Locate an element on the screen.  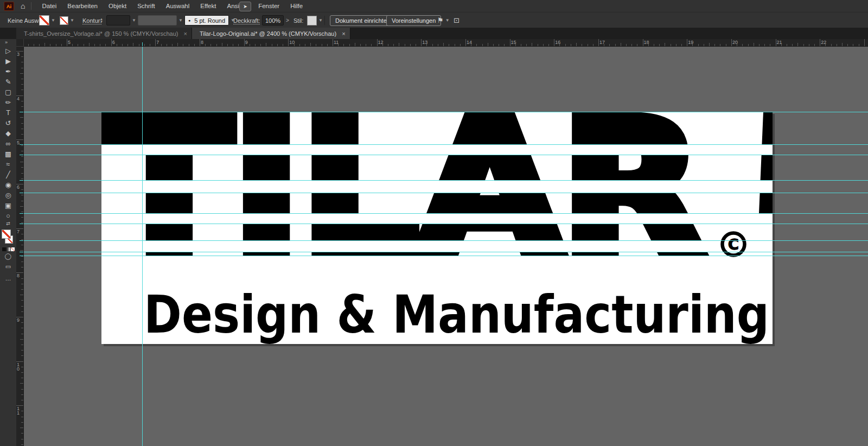
document-tab: T-shirts_Oversize_Vorlage.ai* @ 150 % (C… is located at coordinates (104, 34).